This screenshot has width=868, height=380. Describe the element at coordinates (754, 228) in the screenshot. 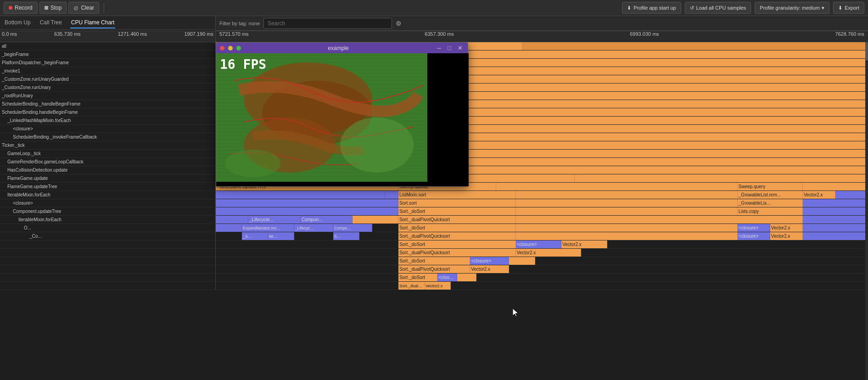

I see `bar-closure2: <closure>` at that location.